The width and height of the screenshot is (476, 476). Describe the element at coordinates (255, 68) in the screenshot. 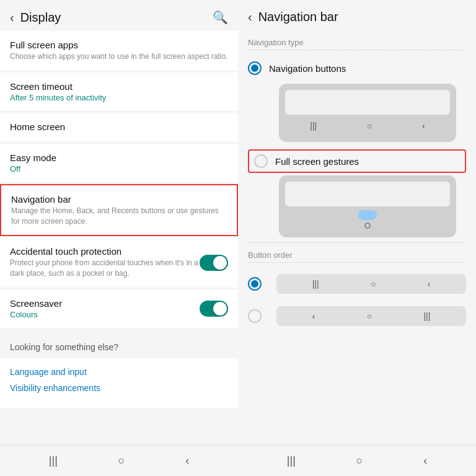

I see `navigation-buttons-radio` at that location.